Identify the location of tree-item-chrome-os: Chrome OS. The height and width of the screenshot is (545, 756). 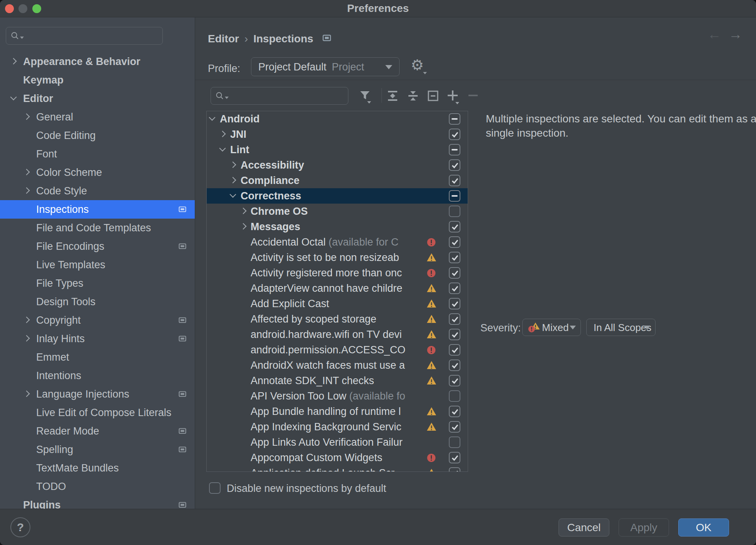
(337, 211).